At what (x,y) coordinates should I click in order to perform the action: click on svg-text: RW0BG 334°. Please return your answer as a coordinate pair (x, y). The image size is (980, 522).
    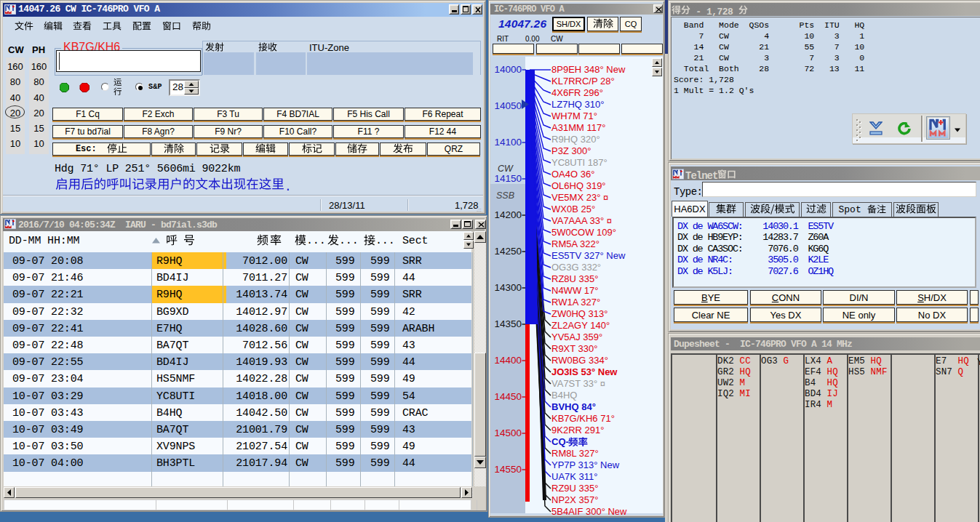
    Looking at the image, I should click on (580, 361).